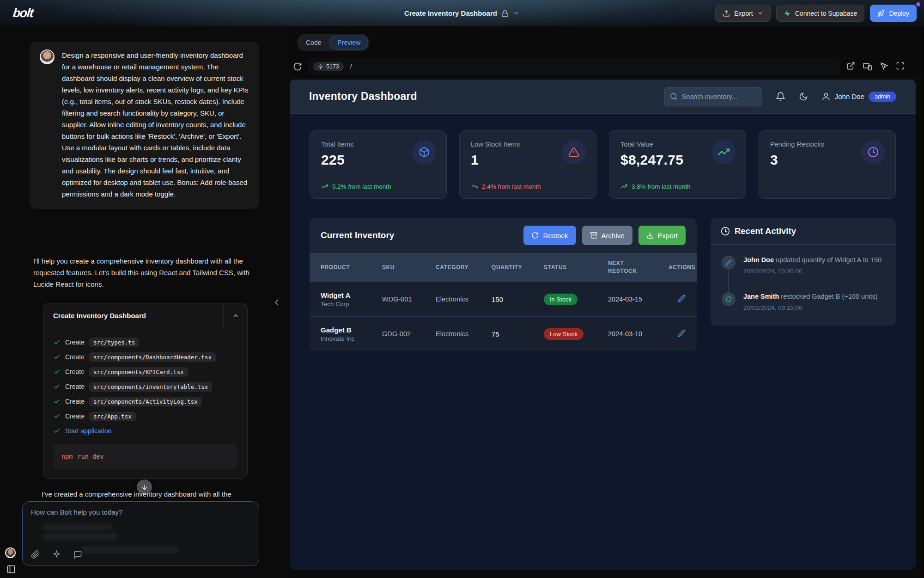 The width and height of the screenshot is (924, 578). I want to click on rocket-icon, so click(881, 13).